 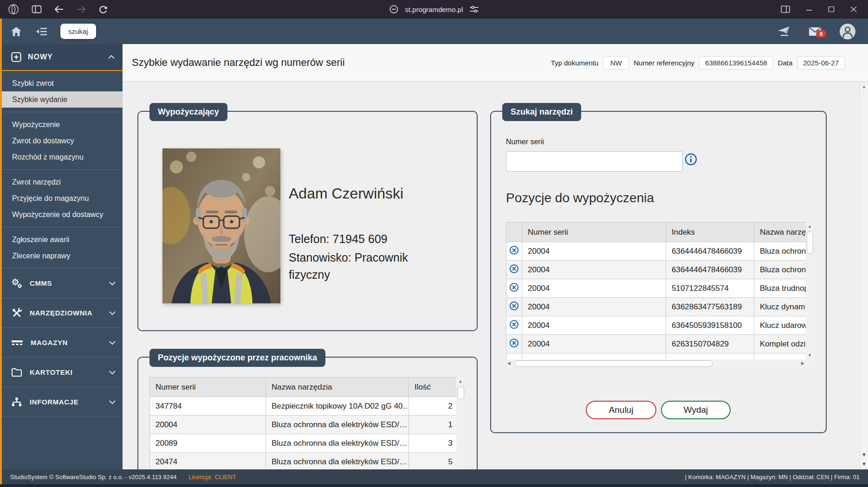 What do you see at coordinates (780, 307) in the screenshot?
I see `cell-tool-name: Klucz dynam` at bounding box center [780, 307].